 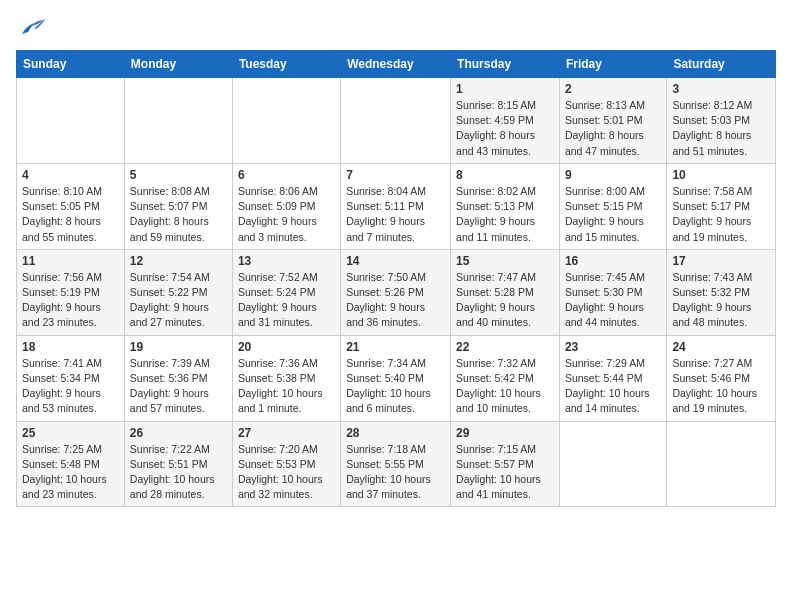 What do you see at coordinates (71, 464) in the screenshot?
I see `calendar-cell: 25Sunrise: 7:25 AMSunset: 5:48 PMDayligh…` at bounding box center [71, 464].